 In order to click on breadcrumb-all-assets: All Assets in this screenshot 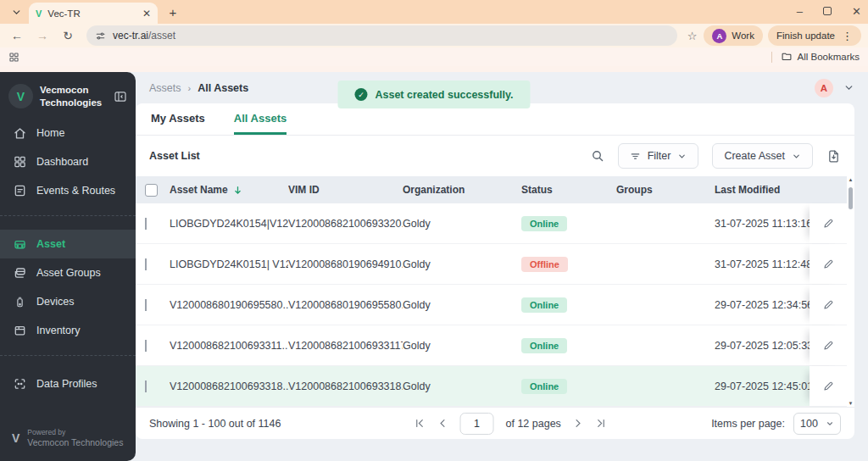, I will do `click(223, 88)`.